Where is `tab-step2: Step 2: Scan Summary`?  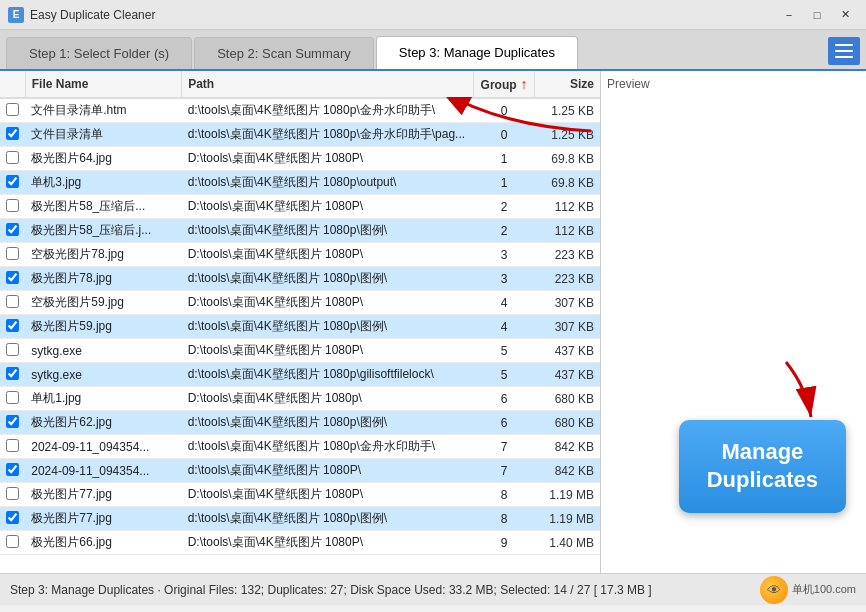
tab-step2: Step 2: Scan Summary is located at coordinates (284, 53).